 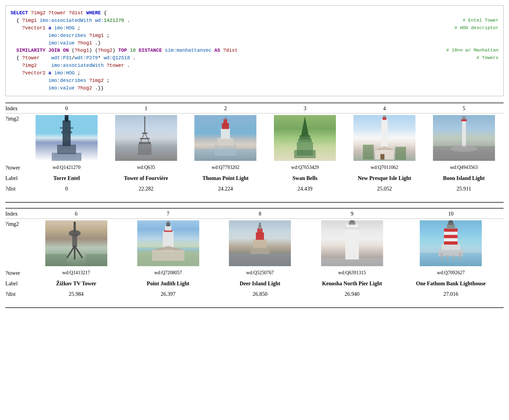 What do you see at coordinates (260, 283) in the screenshot?
I see `table2-label-8: Deer Island Light` at bounding box center [260, 283].